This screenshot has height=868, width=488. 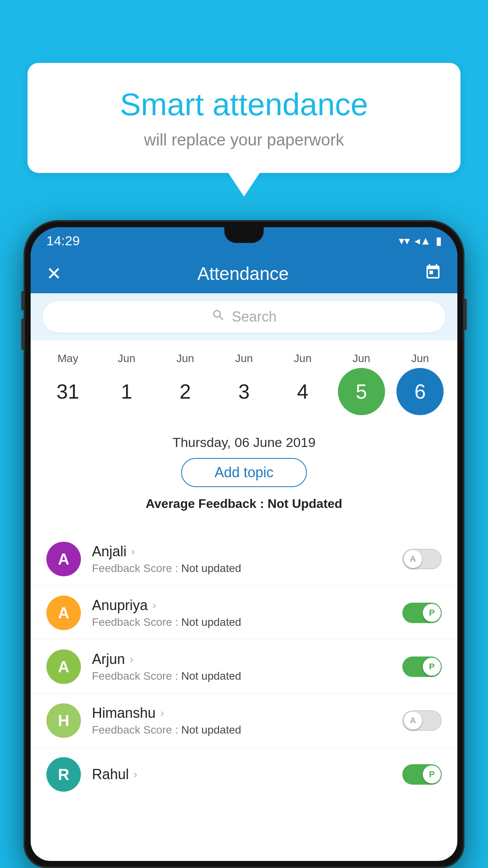 What do you see at coordinates (303, 392) in the screenshot?
I see `day-4: 4` at bounding box center [303, 392].